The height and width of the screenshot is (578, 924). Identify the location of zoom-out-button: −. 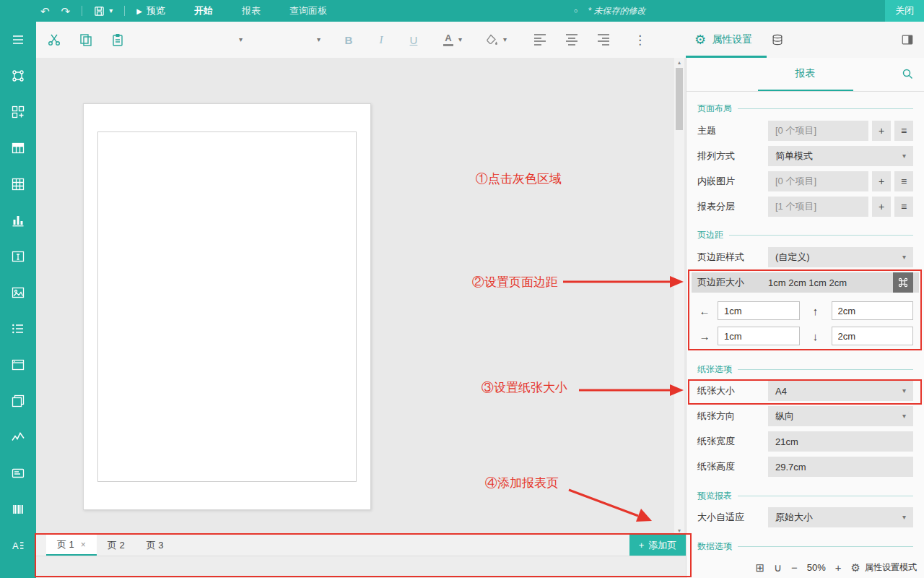
(794, 568).